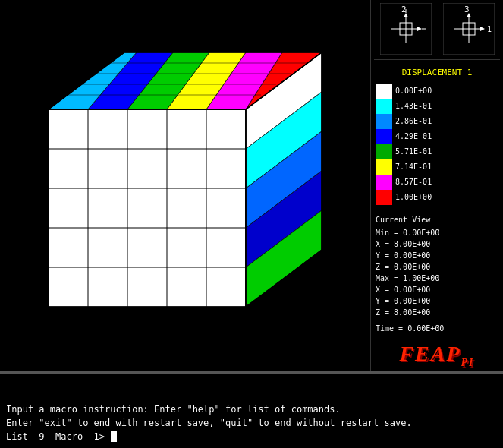 The height and width of the screenshot is (448, 503). What do you see at coordinates (58, 437) in the screenshot?
I see `terminal-prompt: List 9 Macro 1>` at bounding box center [58, 437].